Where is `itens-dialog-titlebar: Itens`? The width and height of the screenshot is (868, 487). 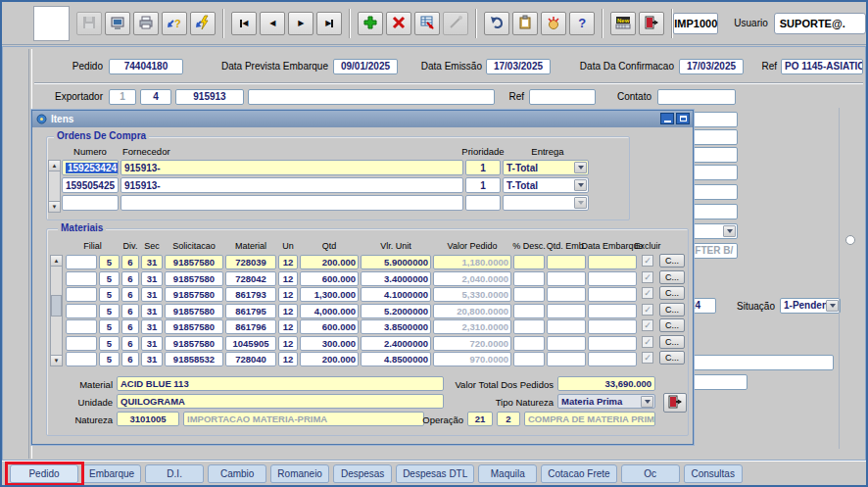
itens-dialog-titlebar: Itens is located at coordinates (362, 120).